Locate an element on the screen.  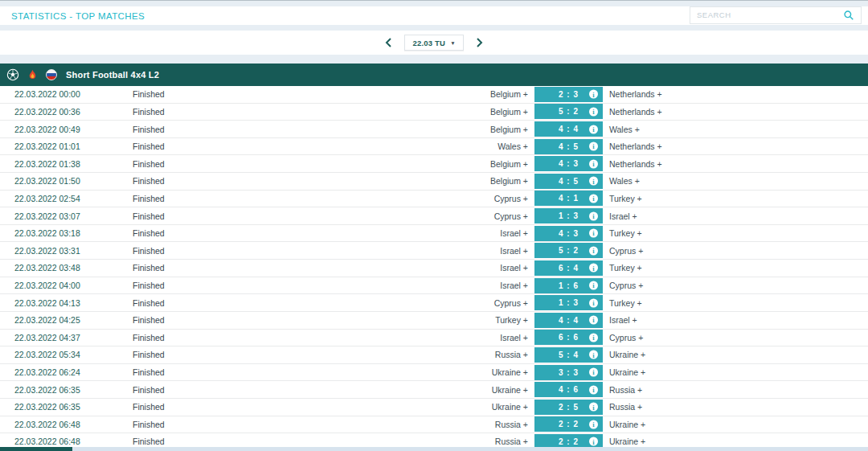
score-badge: 6 : 4 i is located at coordinates (569, 269).